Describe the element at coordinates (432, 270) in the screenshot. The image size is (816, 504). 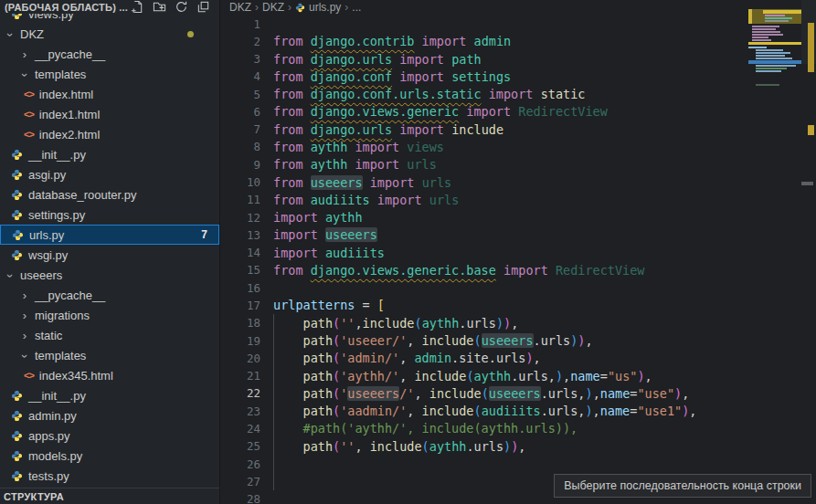
I see `code-line-15: 15from django.views.generic.base import …` at that location.